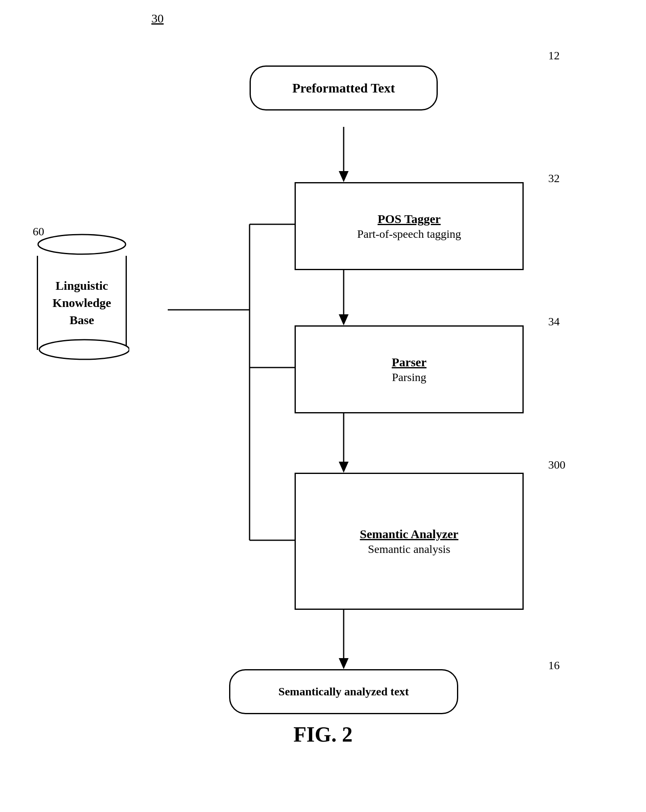  Describe the element at coordinates (409, 534) in the screenshot. I see `semantic-analyzer-title: Semantic Analyzer` at that location.